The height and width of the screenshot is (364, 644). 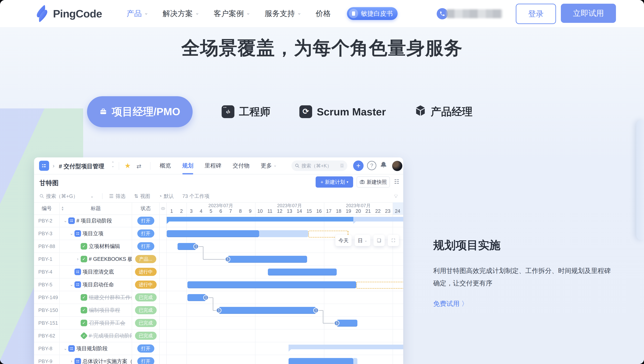 I want to click on project-switcher-icon: ⌃⌄, so click(x=113, y=165).